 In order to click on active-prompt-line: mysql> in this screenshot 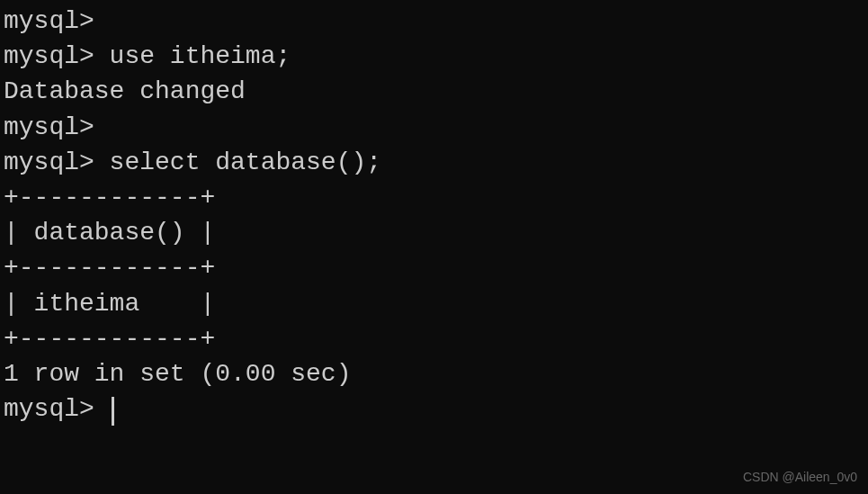, I will do `click(434, 409)`.